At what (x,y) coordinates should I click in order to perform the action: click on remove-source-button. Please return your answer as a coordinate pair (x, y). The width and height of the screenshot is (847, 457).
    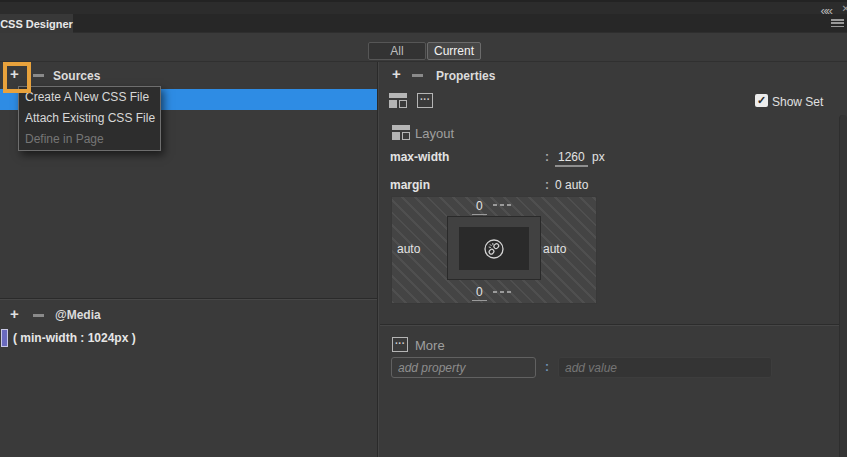
    Looking at the image, I should click on (38, 76).